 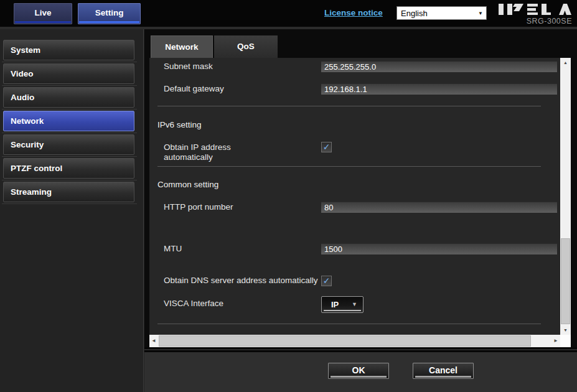 What do you see at coordinates (27, 144) in the screenshot?
I see `sidebar-item-label: Security` at bounding box center [27, 144].